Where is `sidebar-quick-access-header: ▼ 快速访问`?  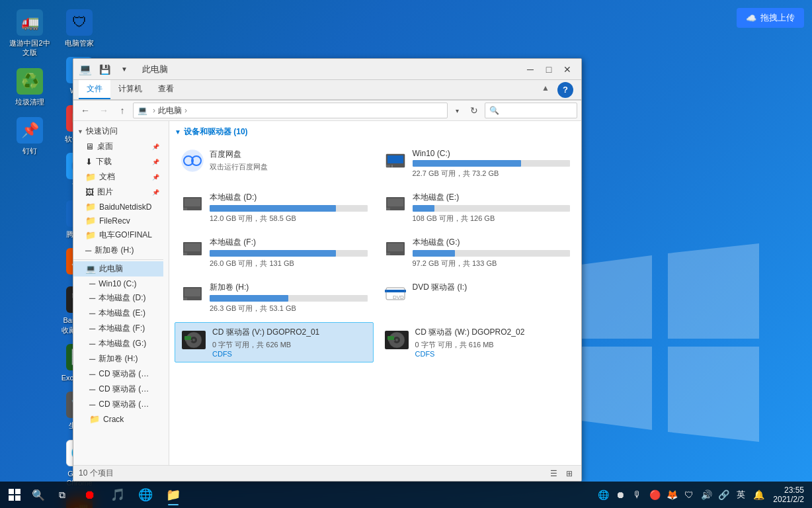
sidebar-quick-access-header: ▼ 快速访问 is located at coordinates (118, 131).